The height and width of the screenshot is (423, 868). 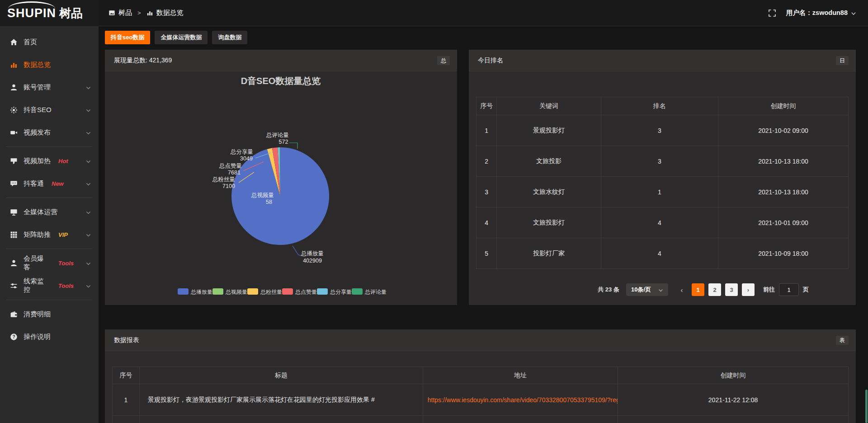 I want to click on pie-label-video: 总视频量, so click(x=262, y=195).